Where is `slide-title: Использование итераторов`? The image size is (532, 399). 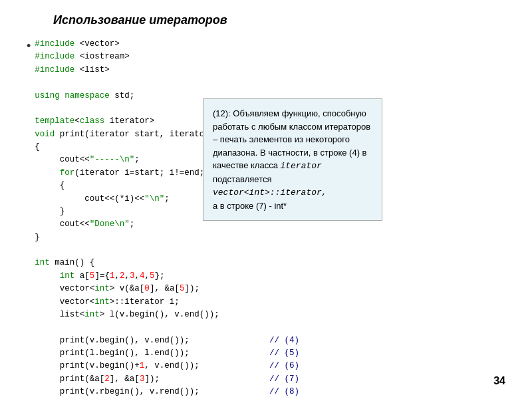
slide-title: Использование итераторов is located at coordinates (279, 20).